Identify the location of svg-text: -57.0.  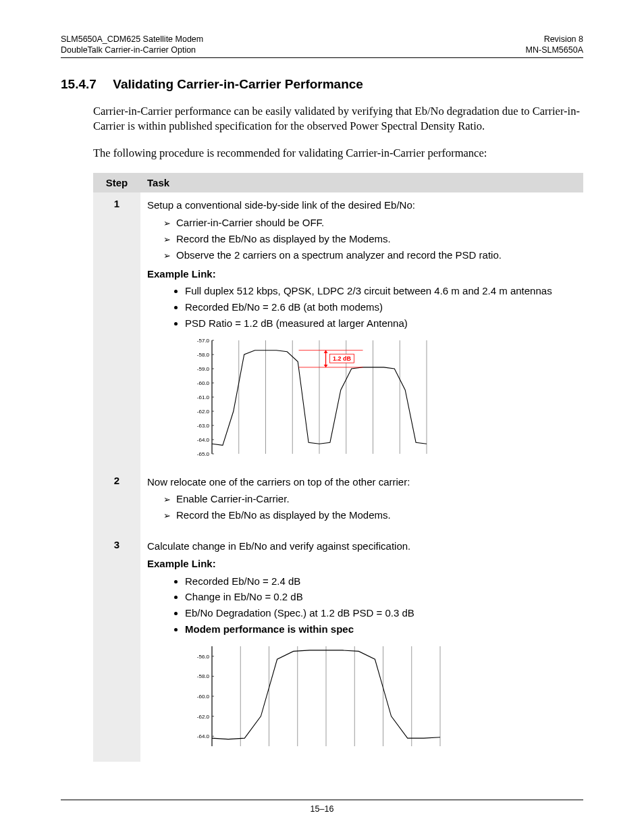
(204, 340).